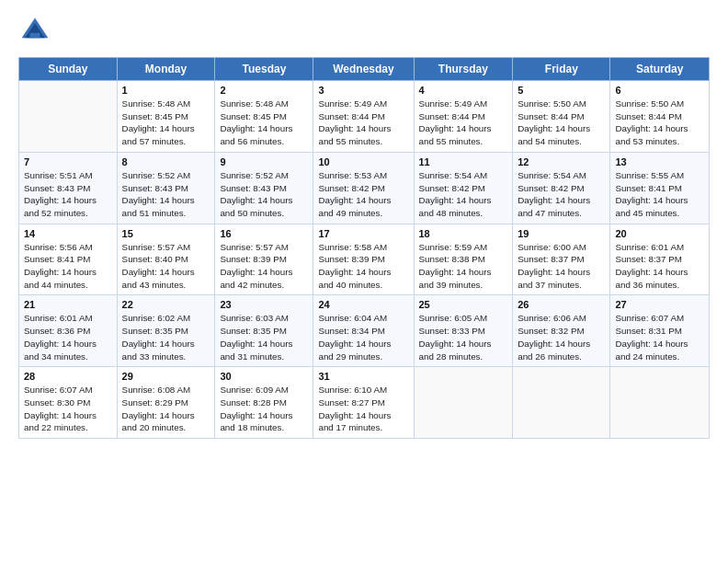 The image size is (728, 563). Describe the element at coordinates (463, 267) in the screenshot. I see `day-info: Sunrise: 5:59 AMSunset: 8:38 PMDaylight:…` at that location.